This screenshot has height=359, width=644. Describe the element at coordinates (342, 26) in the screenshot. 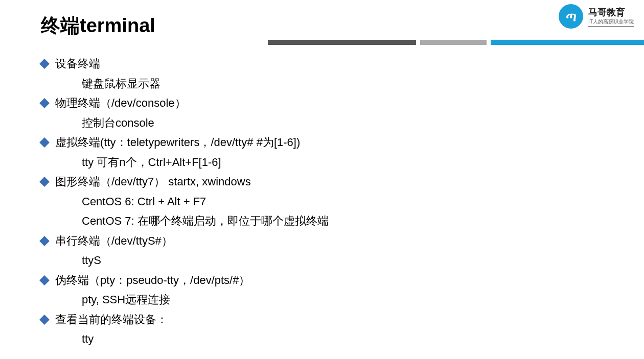

I see `slide-title: 终端terminal` at that location.